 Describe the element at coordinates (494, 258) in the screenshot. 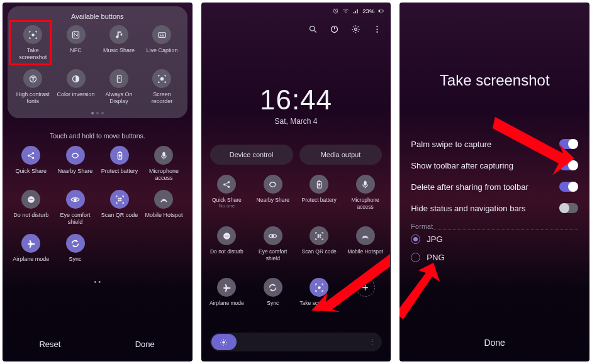

I see `format-option-png: PNG` at that location.